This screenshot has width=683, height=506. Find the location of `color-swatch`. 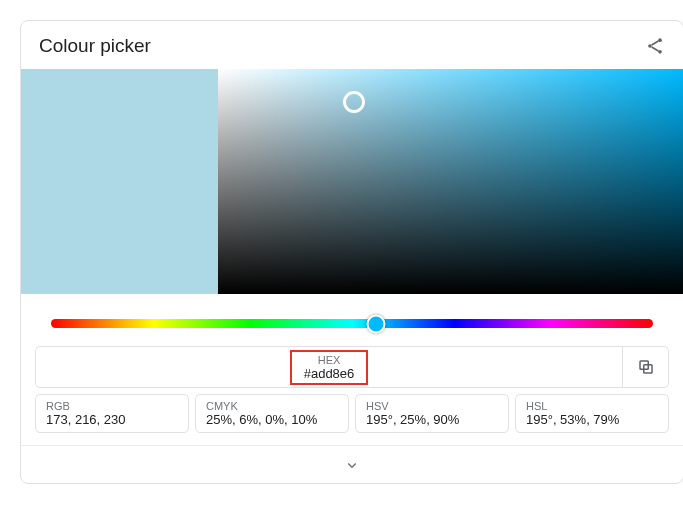

color-swatch is located at coordinates (120, 182).